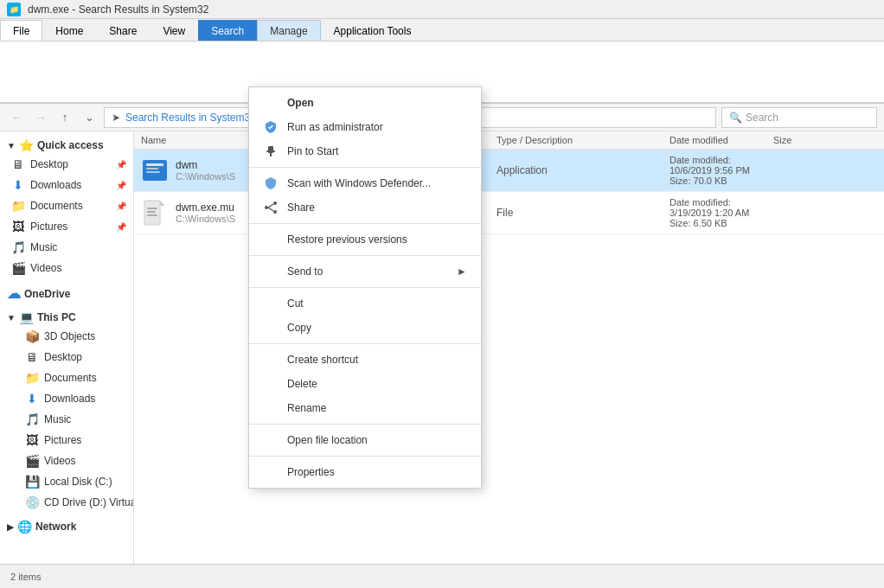 The width and height of the screenshot is (884, 588). Describe the element at coordinates (55, 527) in the screenshot. I see `network-label: Network` at that location.